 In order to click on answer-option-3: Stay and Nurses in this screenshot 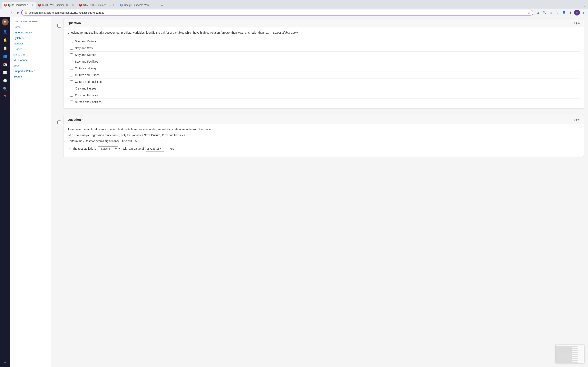, I will do `click(324, 55)`.